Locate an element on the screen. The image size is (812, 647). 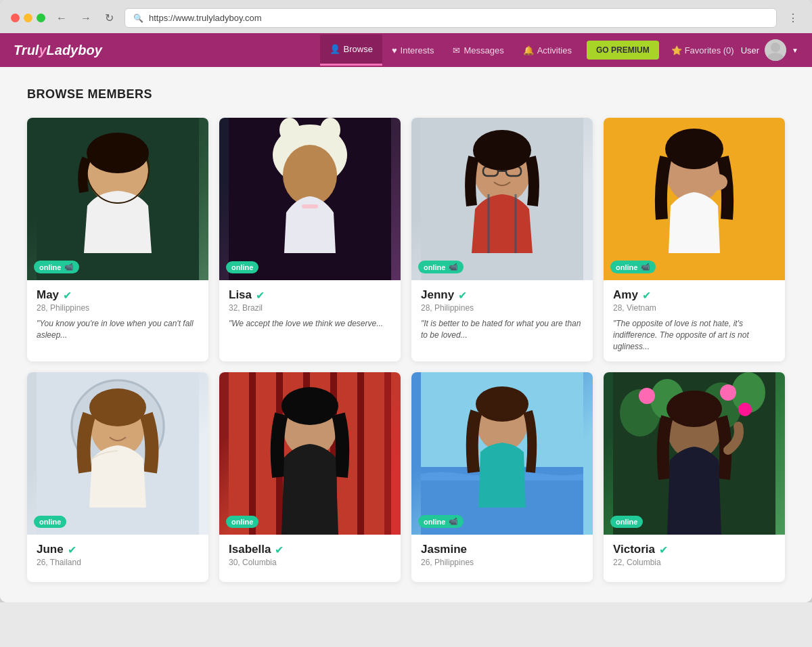
member-name-may: May is located at coordinates (47, 295).